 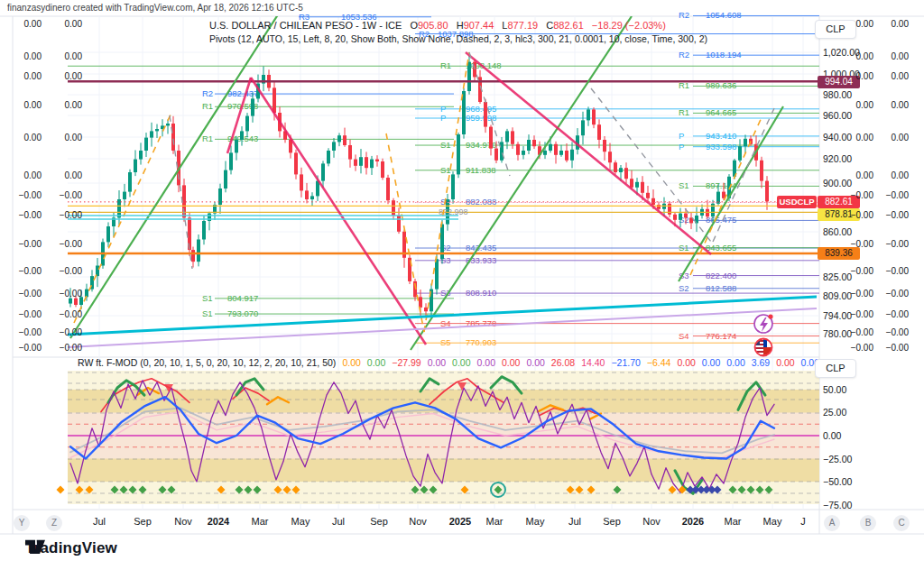 I want to click on price-tick-label: 960.00, so click(x=837, y=115).